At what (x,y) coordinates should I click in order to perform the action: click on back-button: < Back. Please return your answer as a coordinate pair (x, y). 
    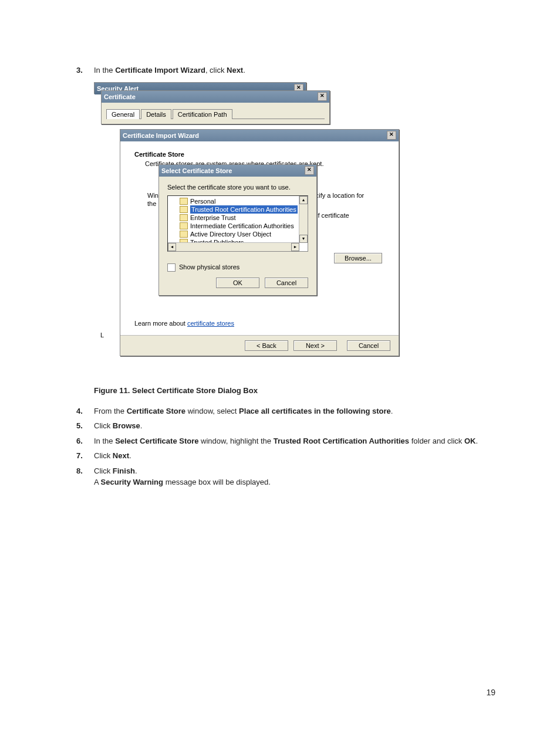
    Looking at the image, I should click on (266, 346).